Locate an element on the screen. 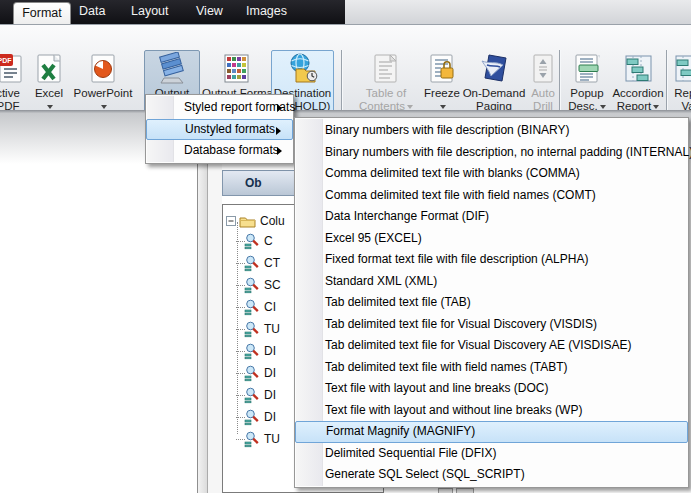  submenu-item-internal: Binary numbers with file description, no… is located at coordinates (492, 153).